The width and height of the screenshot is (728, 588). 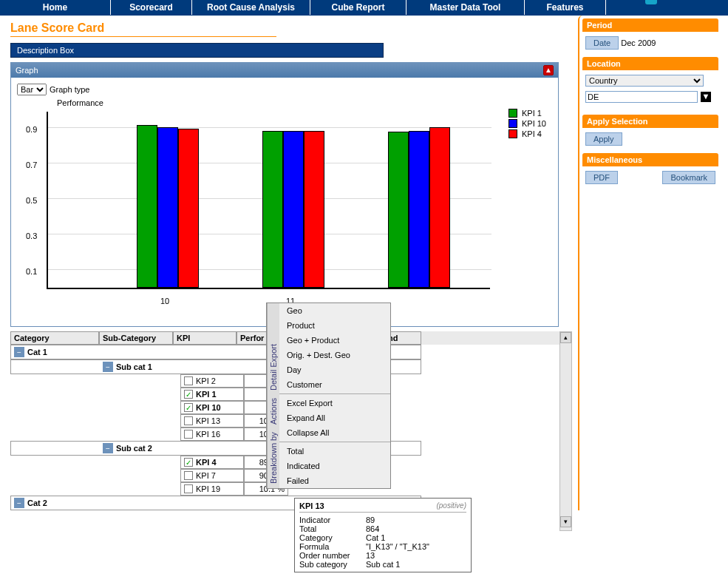 What do you see at coordinates (143, 30) in the screenshot?
I see `page-title: Lane Score Card` at bounding box center [143, 30].